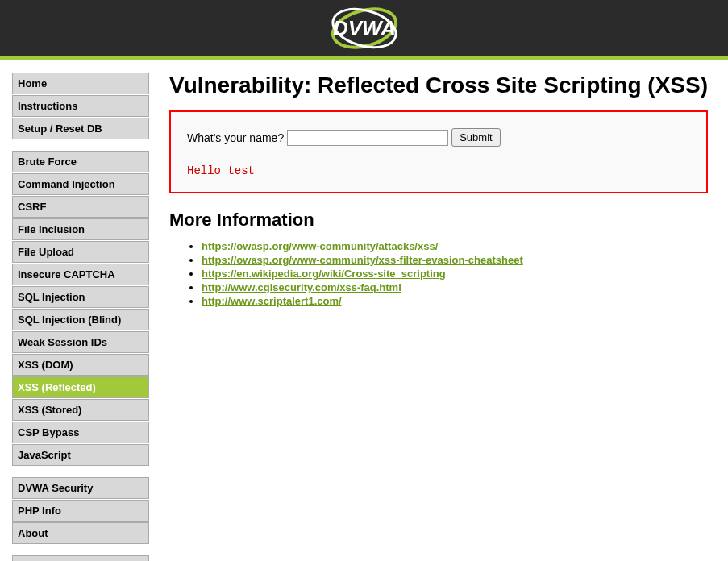  What do you see at coordinates (81, 161) in the screenshot?
I see `menu-brute-force: Brute Force` at bounding box center [81, 161].